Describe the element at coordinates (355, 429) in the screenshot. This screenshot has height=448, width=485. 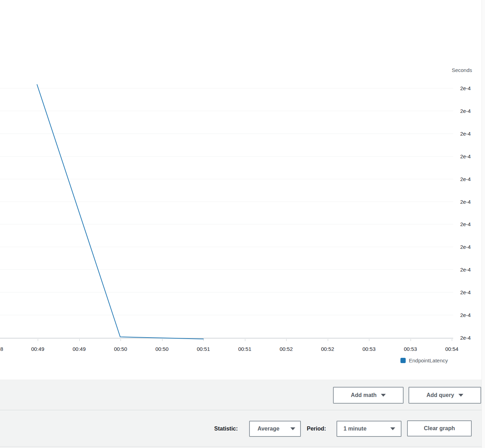
I see `period-select-value: 1 minute` at that location.